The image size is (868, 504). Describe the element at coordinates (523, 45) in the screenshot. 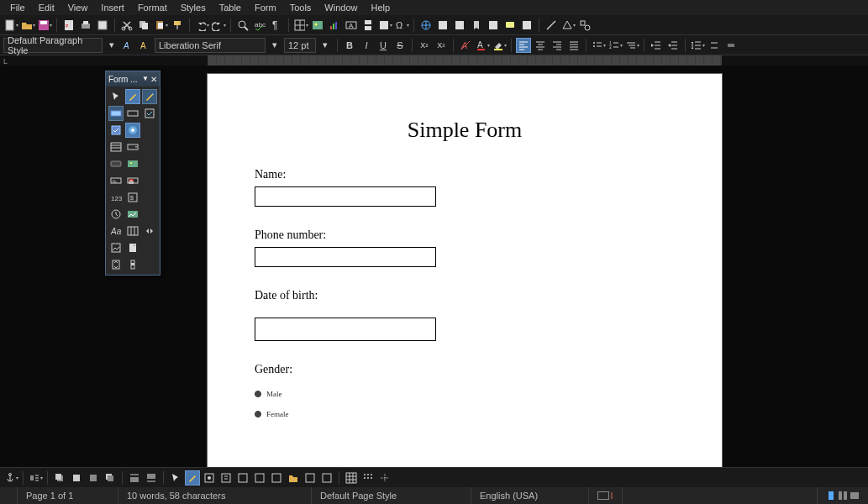

I see `align-left-button` at that location.